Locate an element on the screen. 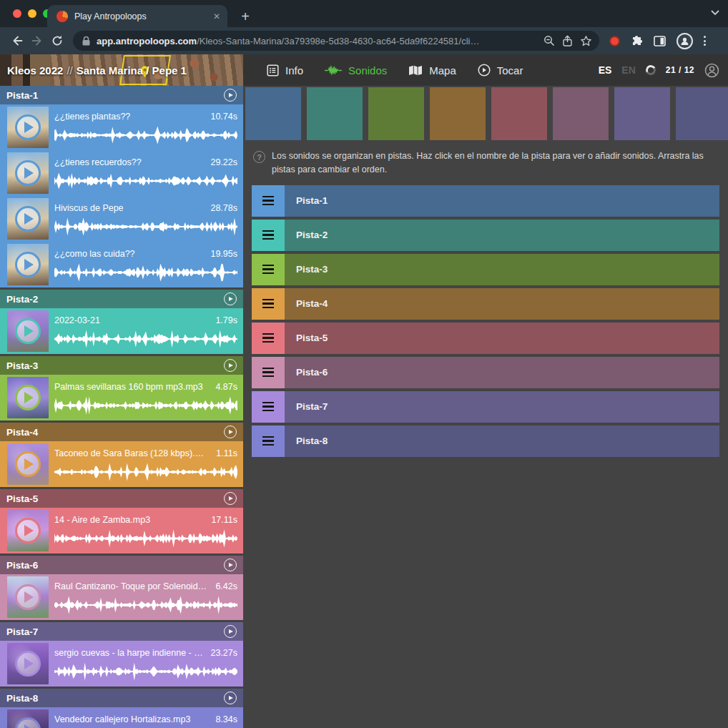 This screenshot has height=728, width=728. track-header: Pista-4 is located at coordinates (122, 432).